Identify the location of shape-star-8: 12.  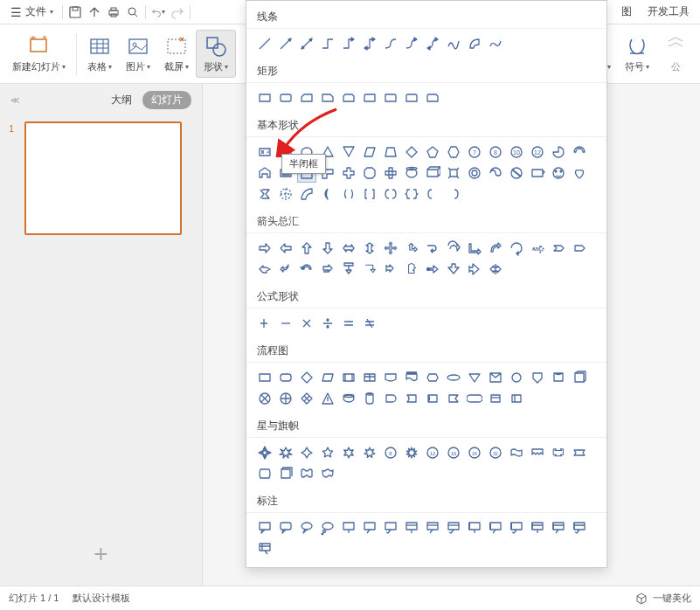
(433, 453).